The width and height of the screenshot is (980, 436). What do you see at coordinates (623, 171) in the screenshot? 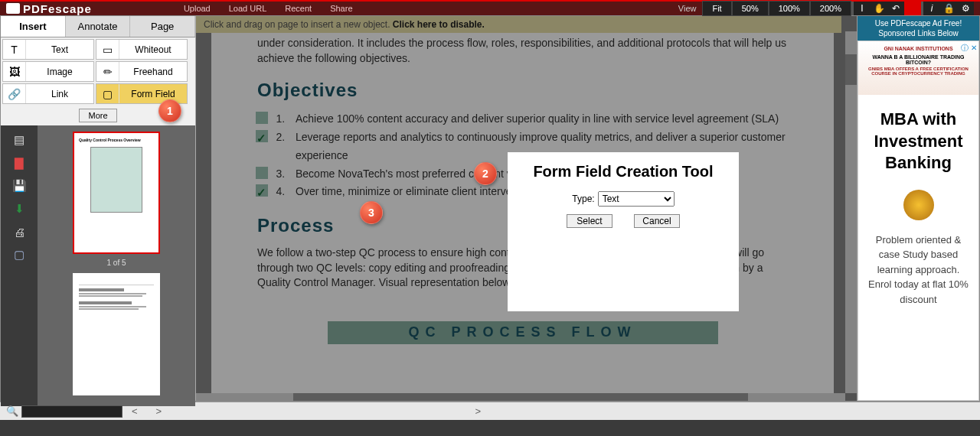
I see `modal-title: Form Field Creation Tool` at bounding box center [623, 171].